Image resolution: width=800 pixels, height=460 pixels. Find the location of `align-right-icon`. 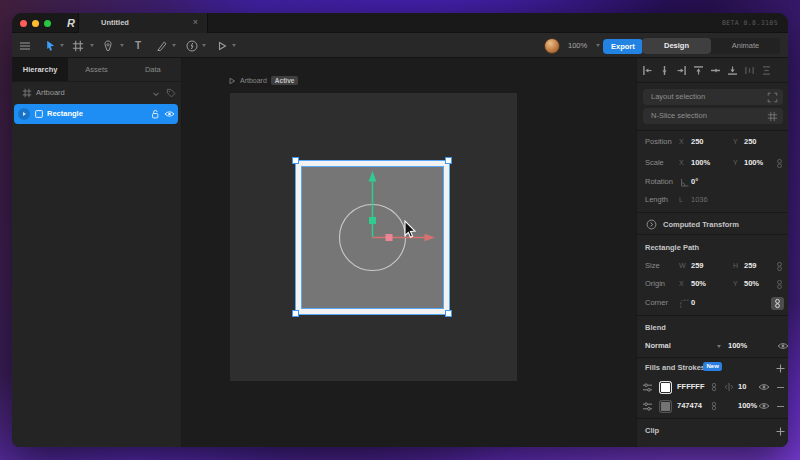

align-right-icon is located at coordinates (682, 70).